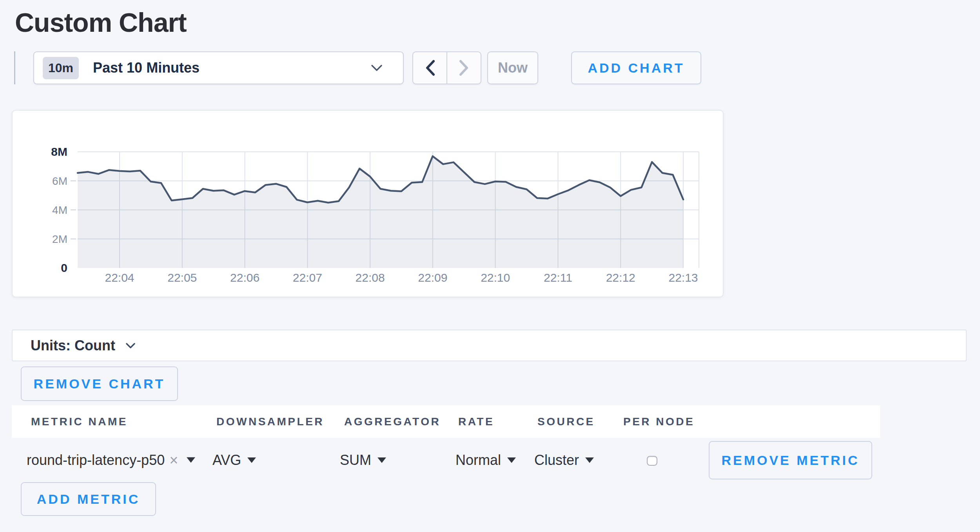 This screenshot has height=532, width=980. Describe the element at coordinates (219, 68) in the screenshot. I see `time-range-select: 10m Past 10 Minutes` at that location.